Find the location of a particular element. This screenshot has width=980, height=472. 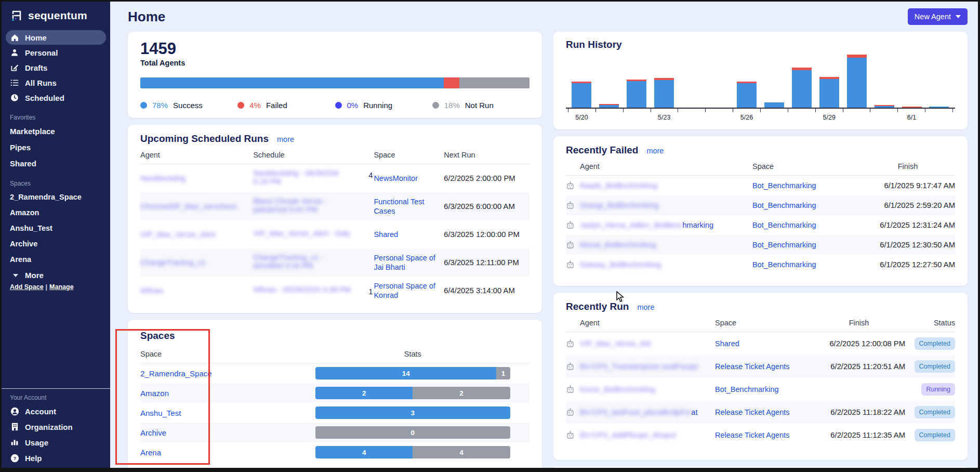

failed-row: Mosat_BotBnchmrktngBot_Benchmarking6/1/2… is located at coordinates (761, 245).